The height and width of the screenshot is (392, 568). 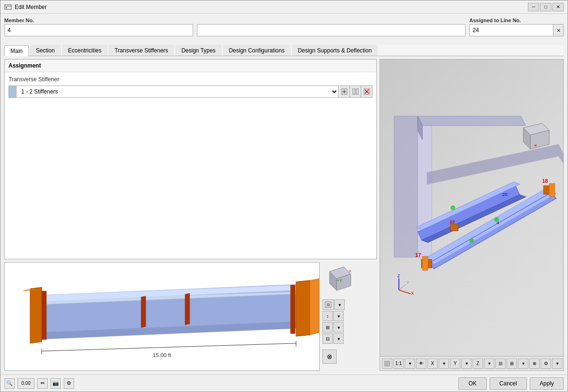 What do you see at coordinates (328, 305) in the screenshot?
I see `view-btn-1: ⊡` at bounding box center [328, 305].